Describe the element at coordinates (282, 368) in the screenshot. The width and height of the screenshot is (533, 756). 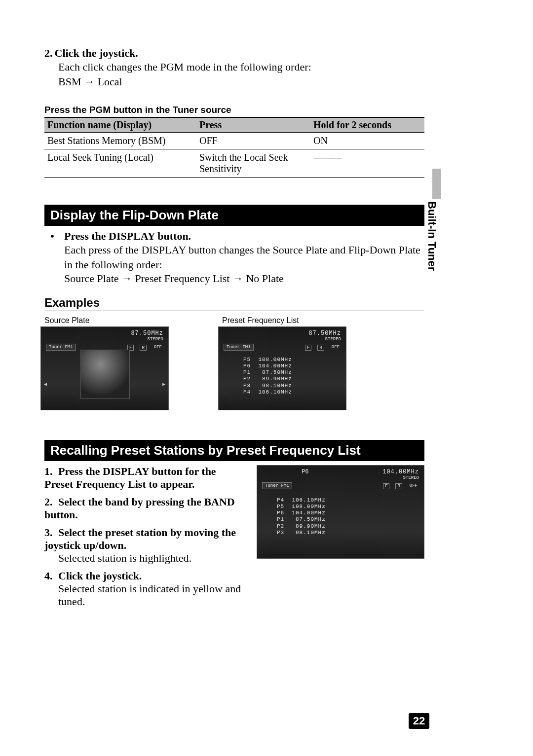
I see `screen-preset-list: 87.50MHz STEREO Tuner FM1 F R OFF P5 108…` at that location.